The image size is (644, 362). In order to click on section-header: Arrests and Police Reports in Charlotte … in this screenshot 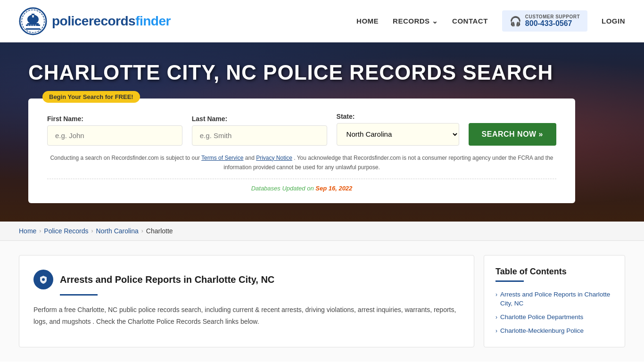, I will do `click(247, 280)`.